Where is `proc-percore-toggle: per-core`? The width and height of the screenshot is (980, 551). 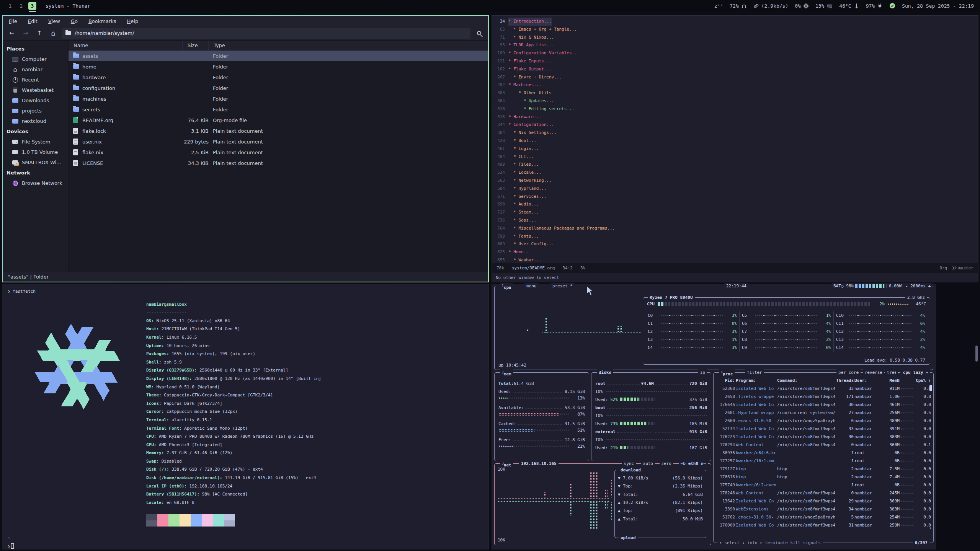 proc-percore-toggle: per-core is located at coordinates (848, 373).